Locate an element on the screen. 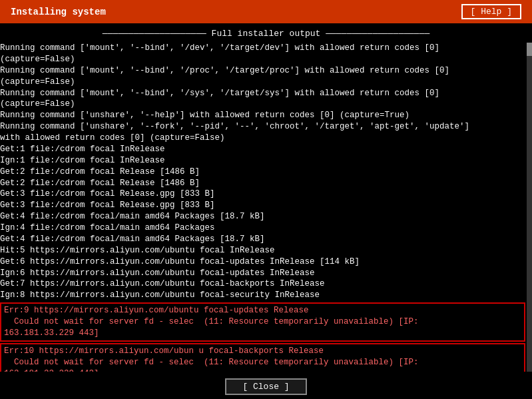  error-block: Err:9 https://mirrors.aliyun.com/ubuntu … is located at coordinates (262, 322).